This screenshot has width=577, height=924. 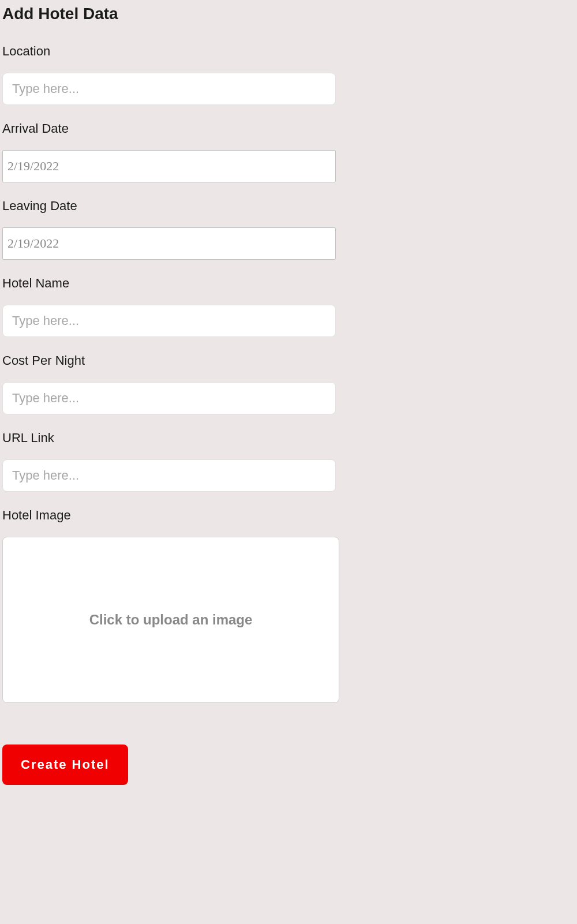 I want to click on leaving-date-input, so click(x=169, y=244).